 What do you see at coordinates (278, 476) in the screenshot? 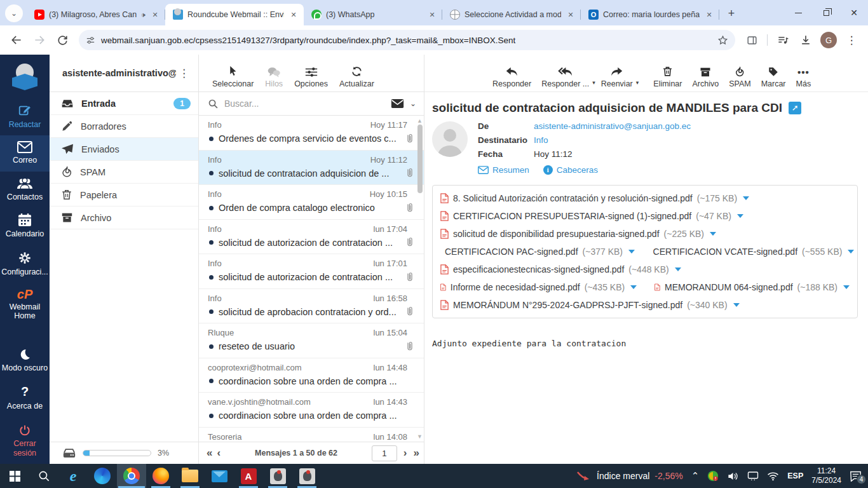
I see `taskbar-java-app-button` at bounding box center [278, 476].